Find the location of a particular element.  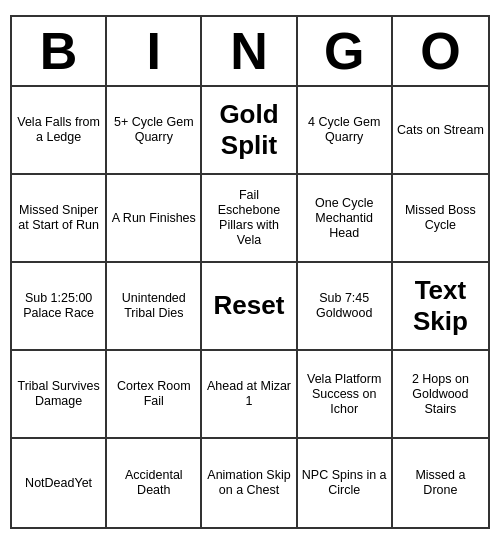

bingo-cell-13: Sub 7:45 Goldwood is located at coordinates (346, 307).